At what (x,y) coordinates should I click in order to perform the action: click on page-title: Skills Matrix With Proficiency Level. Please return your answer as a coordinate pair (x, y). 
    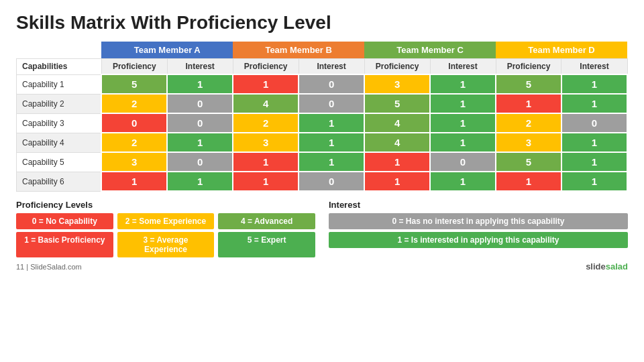
    Looking at the image, I should click on (322, 23).